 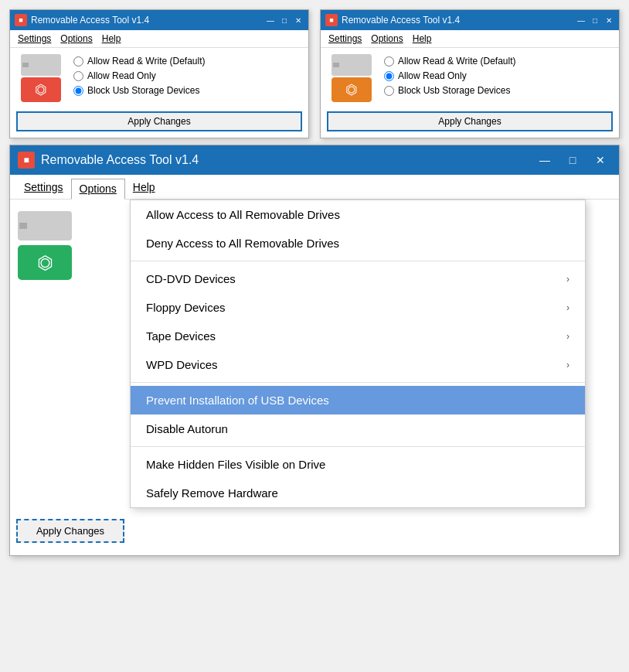 I want to click on menubar-1: Settings Options Help, so click(x=159, y=39).